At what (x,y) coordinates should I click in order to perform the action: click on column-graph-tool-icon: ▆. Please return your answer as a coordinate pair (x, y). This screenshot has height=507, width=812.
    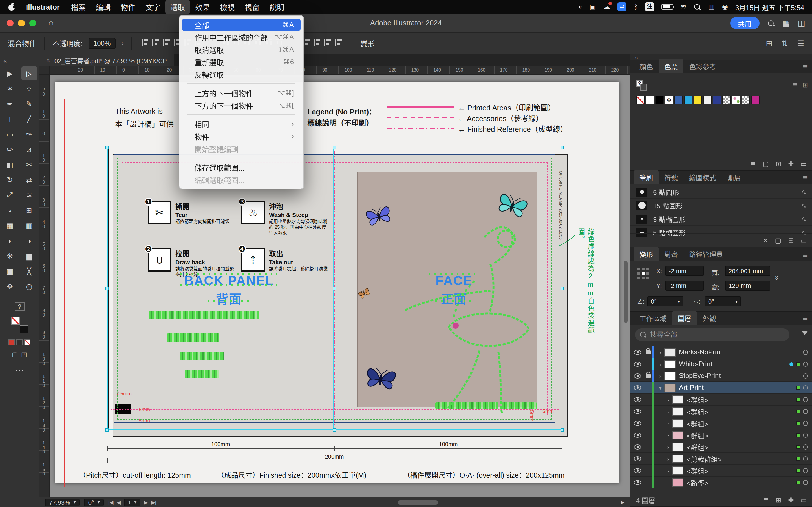
    Looking at the image, I should click on (29, 256).